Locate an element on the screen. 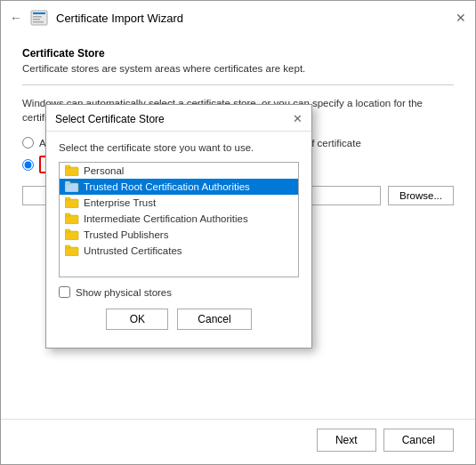 Image resolution: width=476 pixels, height=465 pixels. tree-item-label: Personal is located at coordinates (103, 171).